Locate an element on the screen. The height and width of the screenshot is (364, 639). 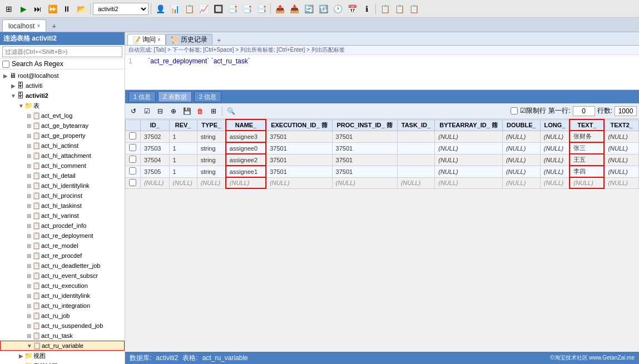
sidebar-tree-item-2: ▼🗄activiti2 is located at coordinates (62, 96).